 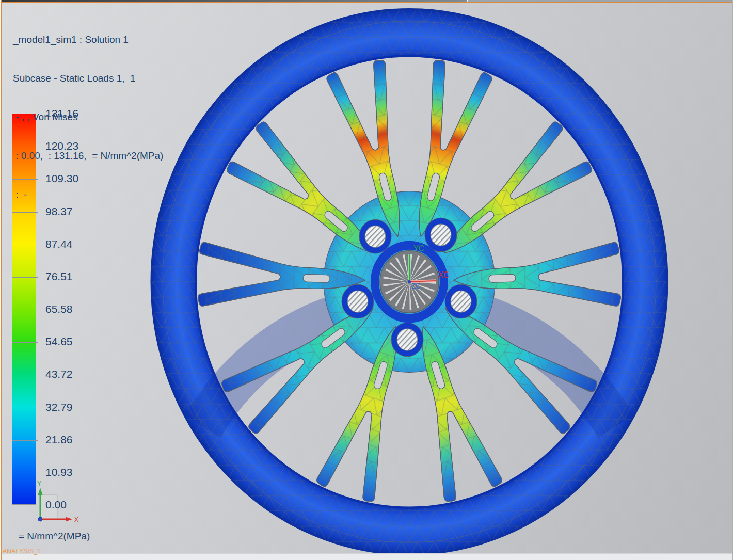 What do you see at coordinates (366, 556) in the screenshot?
I see `status-strip` at bounding box center [366, 556].